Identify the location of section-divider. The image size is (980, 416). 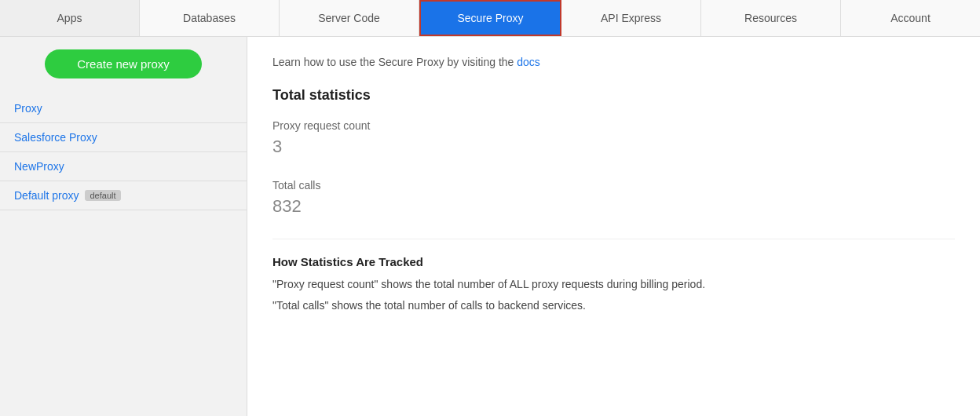
(614, 239).